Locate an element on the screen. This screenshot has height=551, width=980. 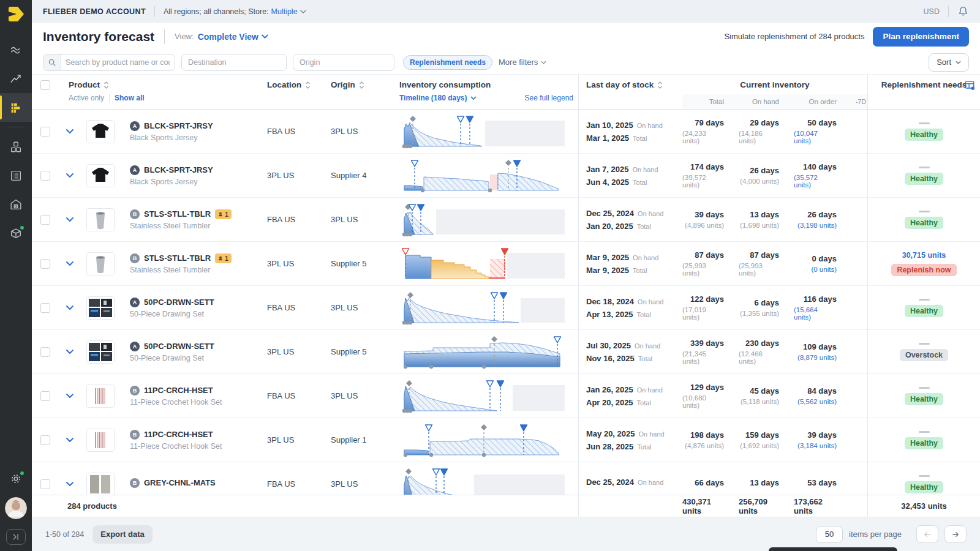
see-full-legend-link: See full legend is located at coordinates (549, 98).